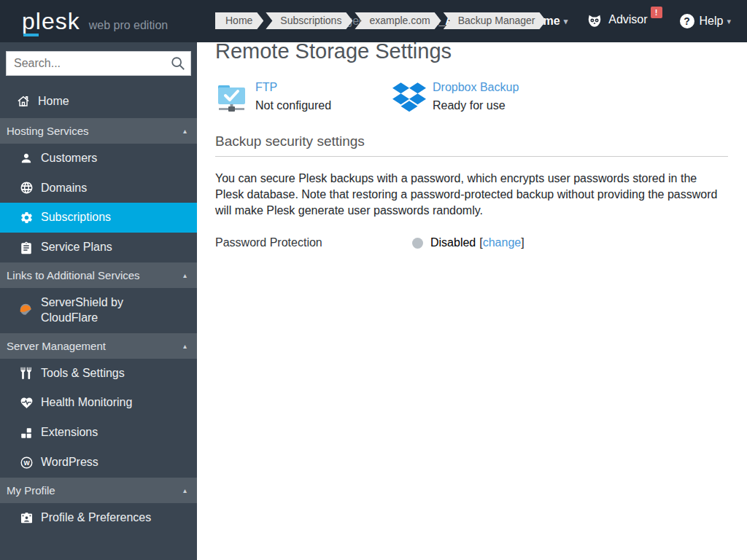 The height and width of the screenshot is (560, 747). Describe the element at coordinates (96, 311) in the screenshot. I see `sidebar-item-label: ServerShield by CloudFlare` at that location.